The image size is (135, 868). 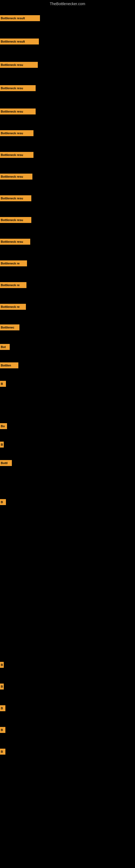 I want to click on bottleneck-bar-18: Bo, so click(x=3, y=426).